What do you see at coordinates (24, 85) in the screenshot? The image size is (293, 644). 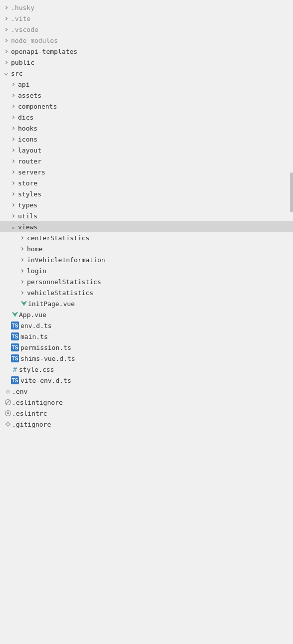 I see `file-label: api` at bounding box center [24, 85].